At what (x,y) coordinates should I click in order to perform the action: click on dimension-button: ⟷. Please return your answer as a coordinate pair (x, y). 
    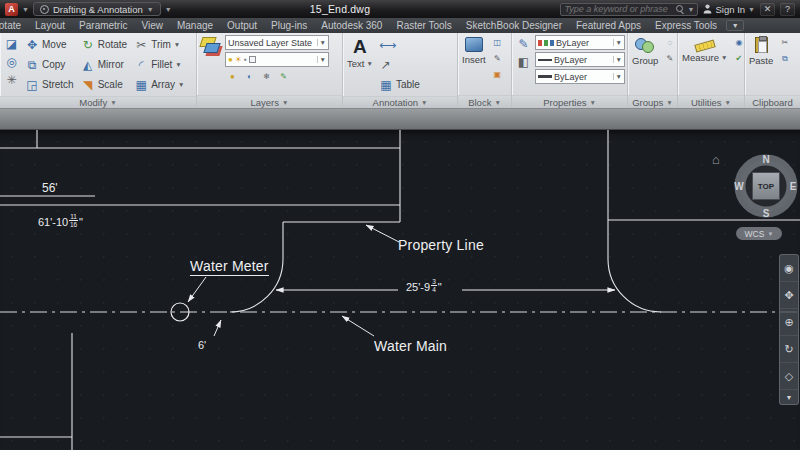
    Looking at the image, I should click on (400, 44).